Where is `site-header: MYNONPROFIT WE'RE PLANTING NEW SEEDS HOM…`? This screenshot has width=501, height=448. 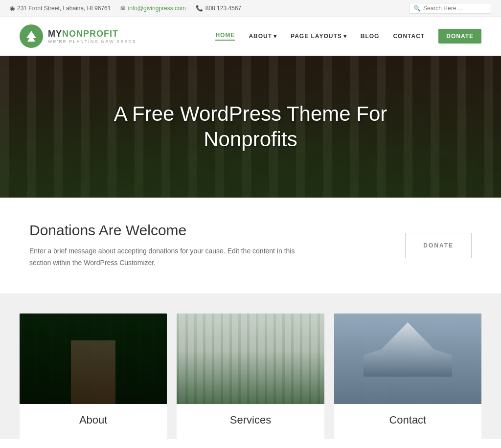
site-header: MYNONPROFIT WE'RE PLANTING NEW SEEDS HOM… is located at coordinates (250, 36).